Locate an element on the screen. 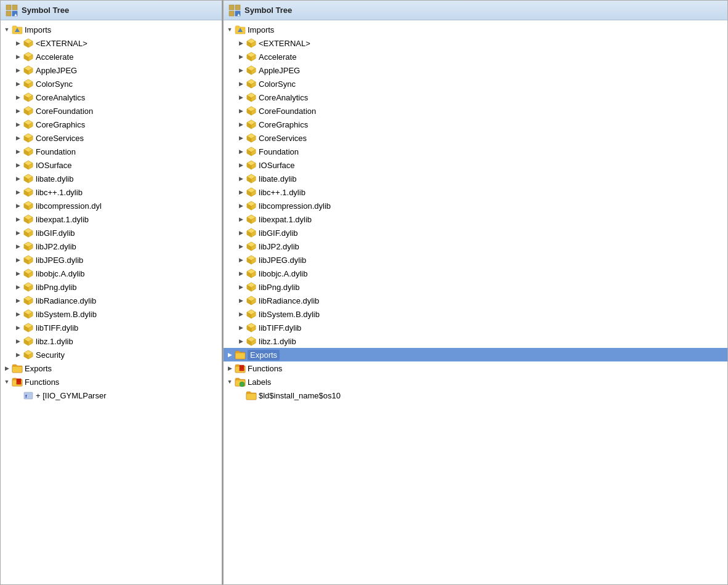 The height and width of the screenshot is (585, 728). left-item-libexpat: libexpat.1.dylib is located at coordinates (111, 219).